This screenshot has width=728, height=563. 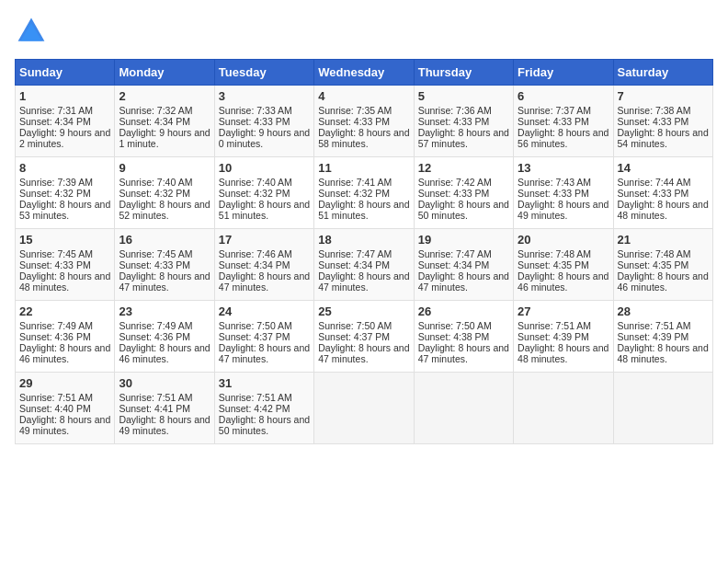 I want to click on calendar-cell: 2Sunrise: 7:32 AMSunset: 4:34 PMDaylight…, so click(x=165, y=121).